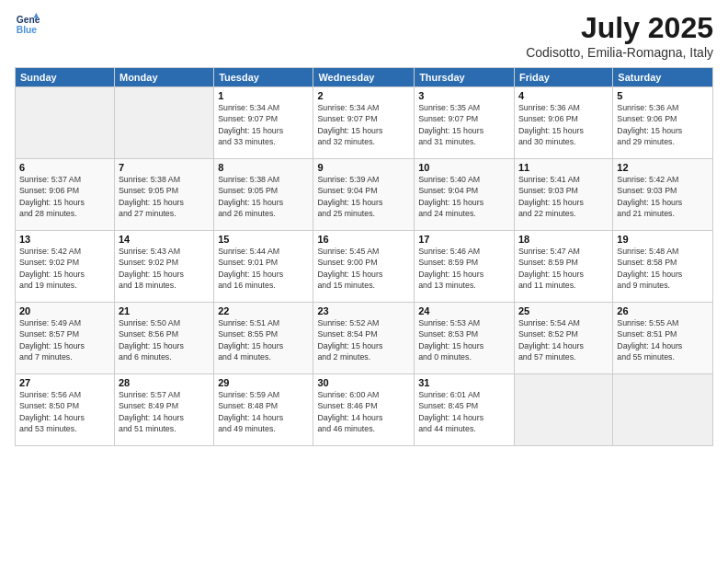  What do you see at coordinates (364, 410) in the screenshot?
I see `day-cell-4-3: 30Sunrise: 6:00 AM Sunset: 8:46 PM Dayli…` at bounding box center [364, 410].